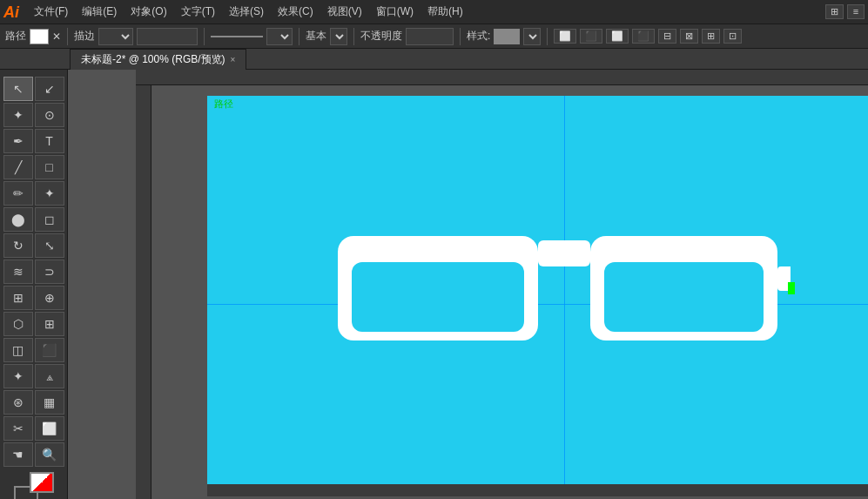 This screenshot has width=868, height=499. I want to click on align-icon7: ⊞, so click(710, 37).